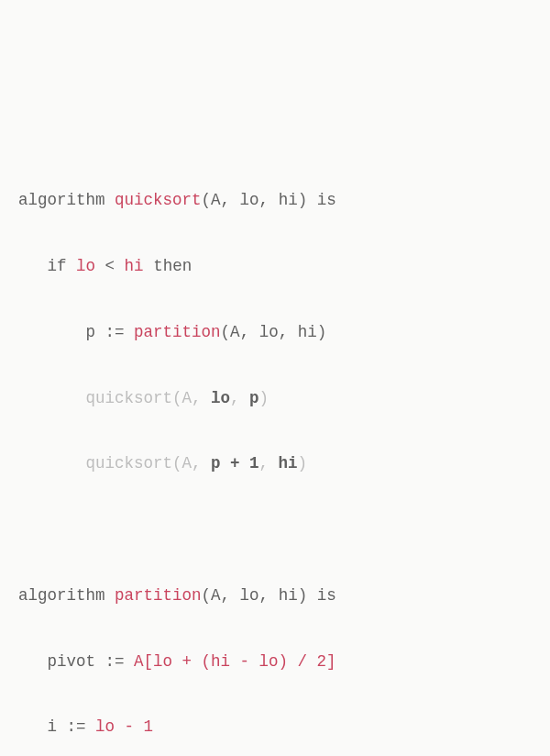 This screenshot has width=550, height=756. Describe the element at coordinates (275, 728) in the screenshot. I see `code-line: i := lo - 1` at that location.